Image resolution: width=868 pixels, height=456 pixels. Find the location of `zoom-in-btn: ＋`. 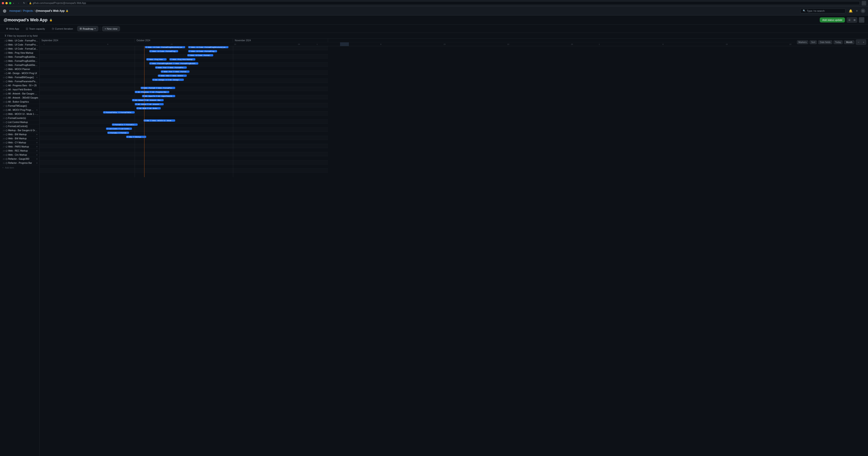

zoom-in-btn: ＋ is located at coordinates (863, 42).